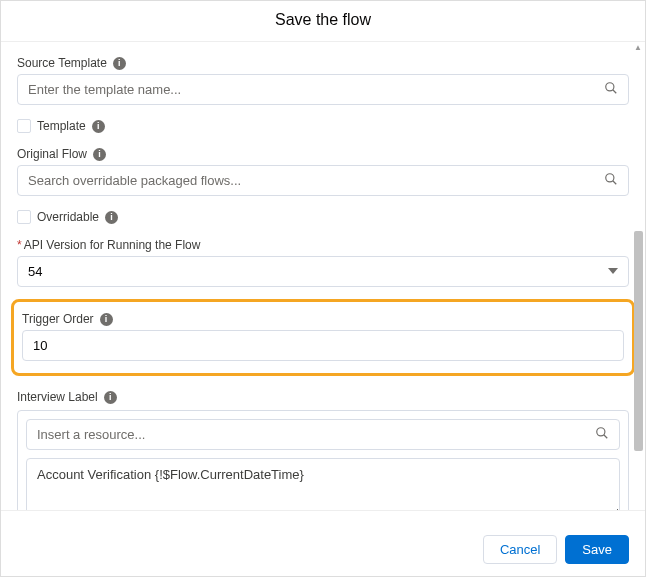 The height and width of the screenshot is (577, 646). Describe the element at coordinates (638, 341) in the screenshot. I see `scrollbar-thumb` at that location.